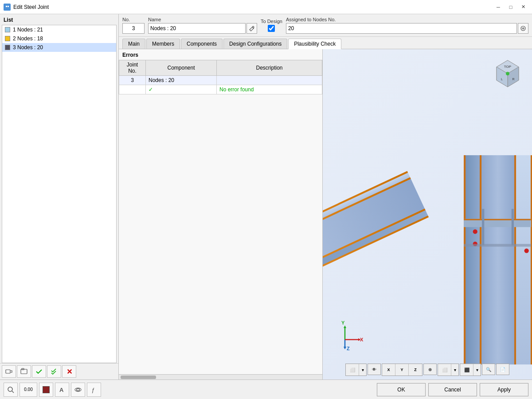 This screenshot has width=532, height=399. What do you see at coordinates (237, 90) in the screenshot?
I see `no-error-text: No error found` at bounding box center [237, 90].